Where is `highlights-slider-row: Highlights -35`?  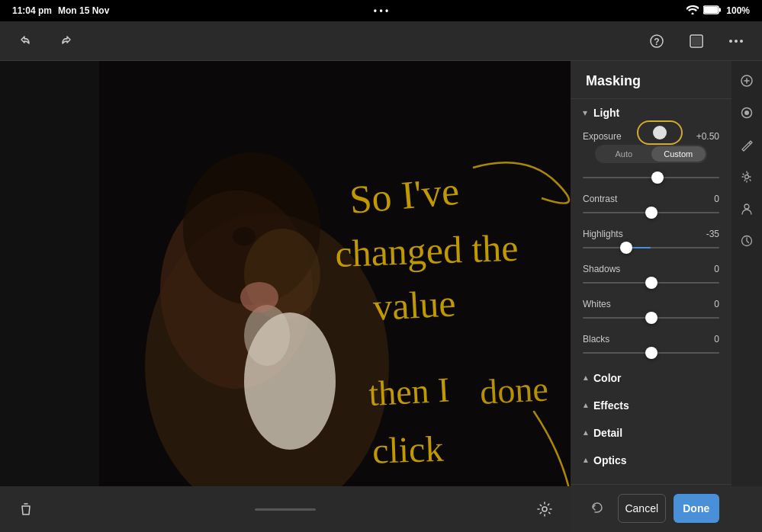 highlights-slider-row: Highlights -35 is located at coordinates (651, 242).